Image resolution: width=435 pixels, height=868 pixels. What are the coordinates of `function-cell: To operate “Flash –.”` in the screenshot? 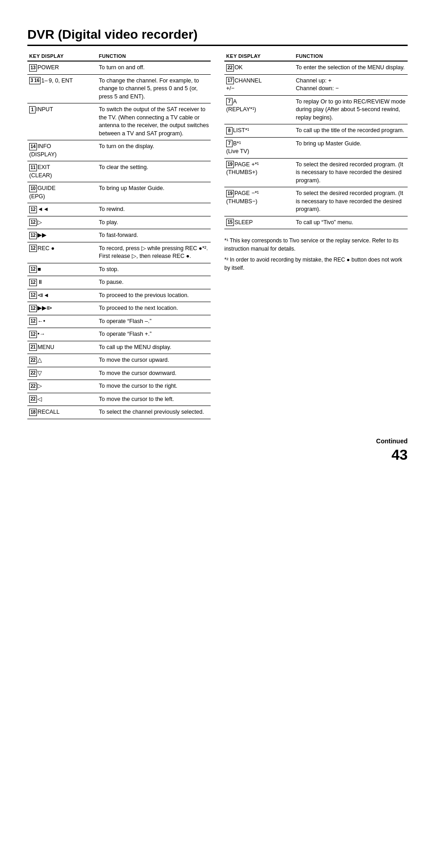 It's located at (154, 322).